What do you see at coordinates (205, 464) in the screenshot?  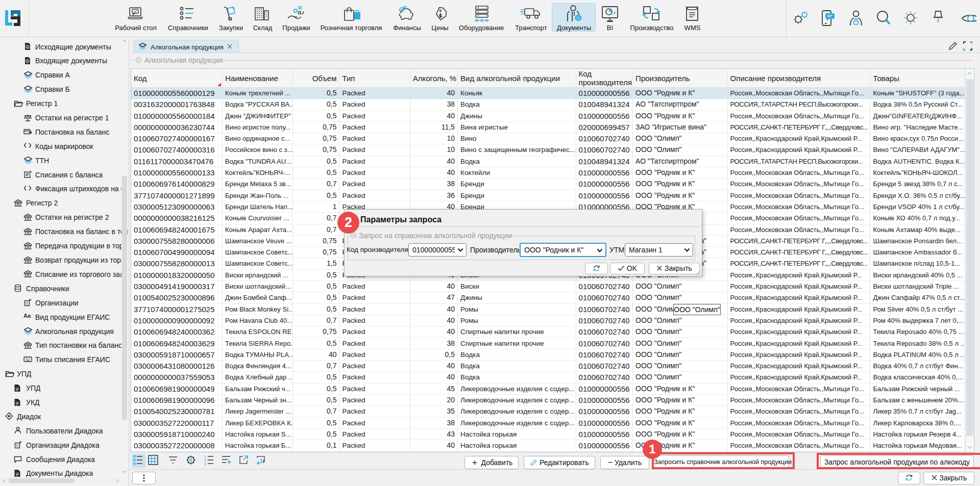 I see `svg-text: 3` at bounding box center [205, 464].